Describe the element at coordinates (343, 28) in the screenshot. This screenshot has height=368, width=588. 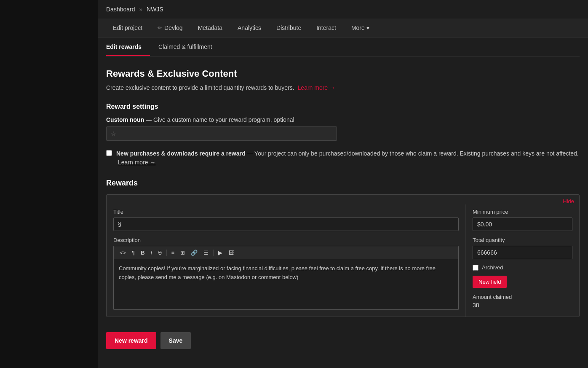
I see `nav-tabs: Edit project ✏ Devlog Metadata Analytics…` at that location.